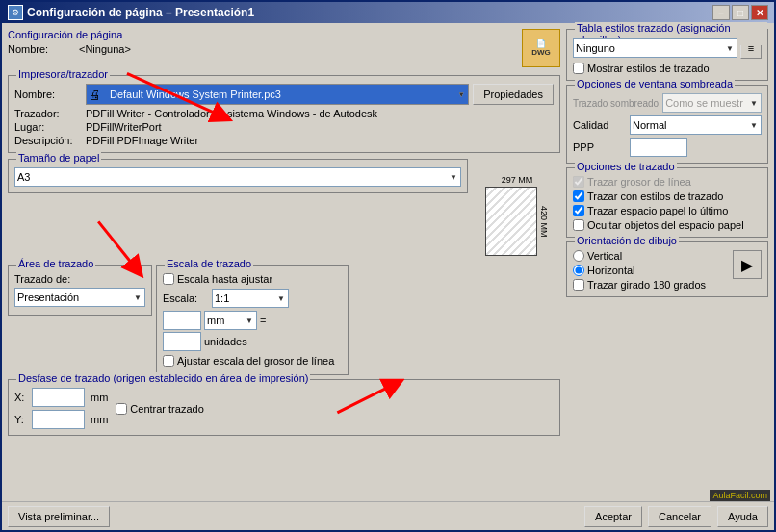 The image size is (776, 532). What do you see at coordinates (231, 320) in the screenshot?
I see `escala-unit-select: mm pulgadas` at bounding box center [231, 320].